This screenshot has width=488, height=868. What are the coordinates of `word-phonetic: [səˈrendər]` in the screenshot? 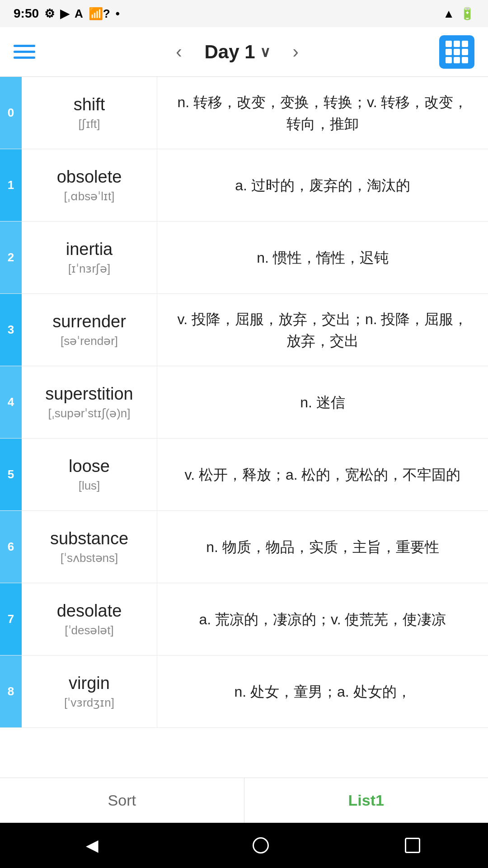 It's located at (89, 341).